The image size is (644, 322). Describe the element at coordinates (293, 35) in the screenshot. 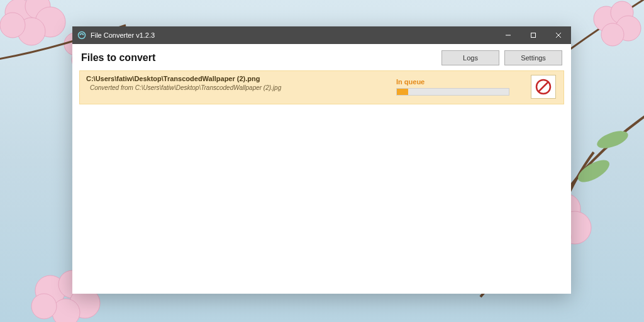

I see `window-title: File Converter v1.2.3` at that location.